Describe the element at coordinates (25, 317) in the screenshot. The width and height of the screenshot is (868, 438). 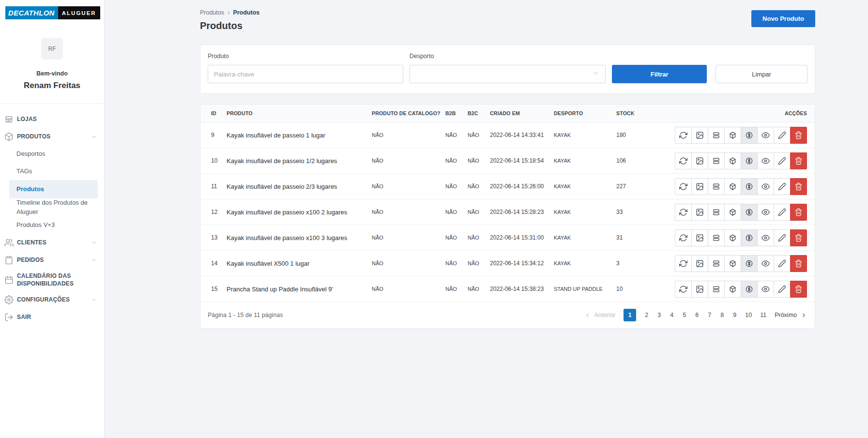
I see `sidebar-item-label: SAIR` at that location.